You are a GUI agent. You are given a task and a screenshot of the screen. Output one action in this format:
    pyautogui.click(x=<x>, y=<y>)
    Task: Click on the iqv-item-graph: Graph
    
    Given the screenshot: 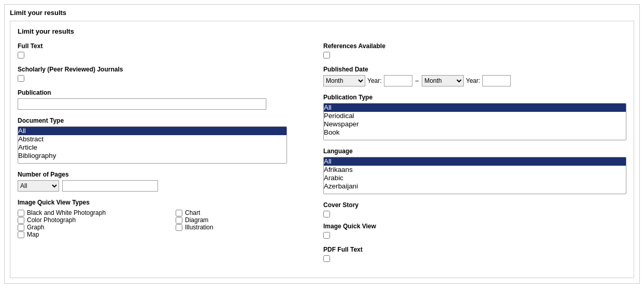 What is the action you would take?
    pyautogui.click(x=86, y=227)
    